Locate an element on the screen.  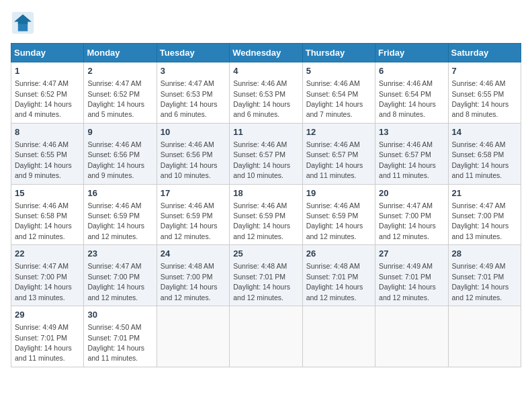
day-number: 5 is located at coordinates (339, 71).